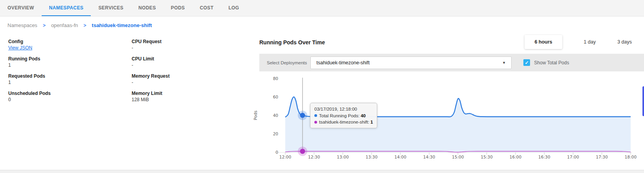 This screenshot has width=644, height=173. Describe the element at coordinates (314, 157) in the screenshot. I see `x-axis-label: 12:30` at that location.